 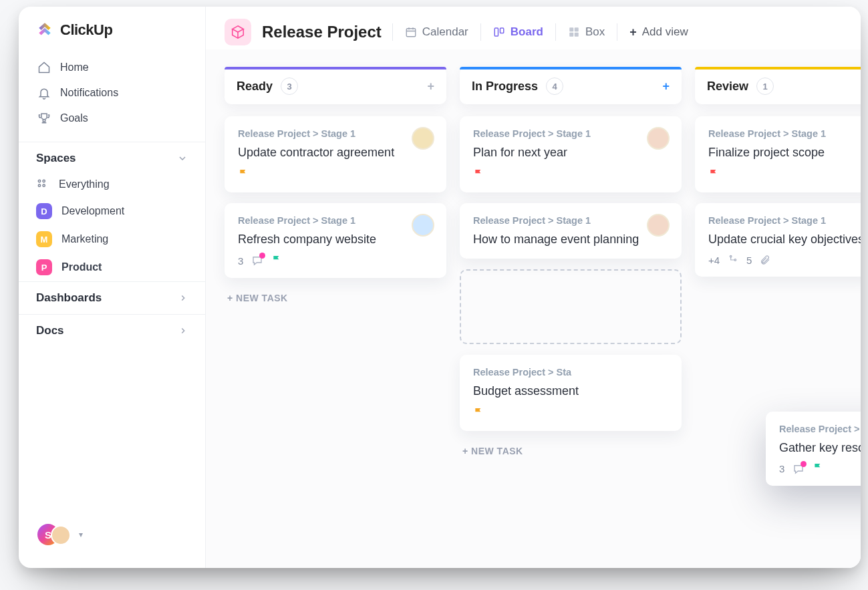 I want to click on view-tab-label: Board, so click(x=527, y=32).